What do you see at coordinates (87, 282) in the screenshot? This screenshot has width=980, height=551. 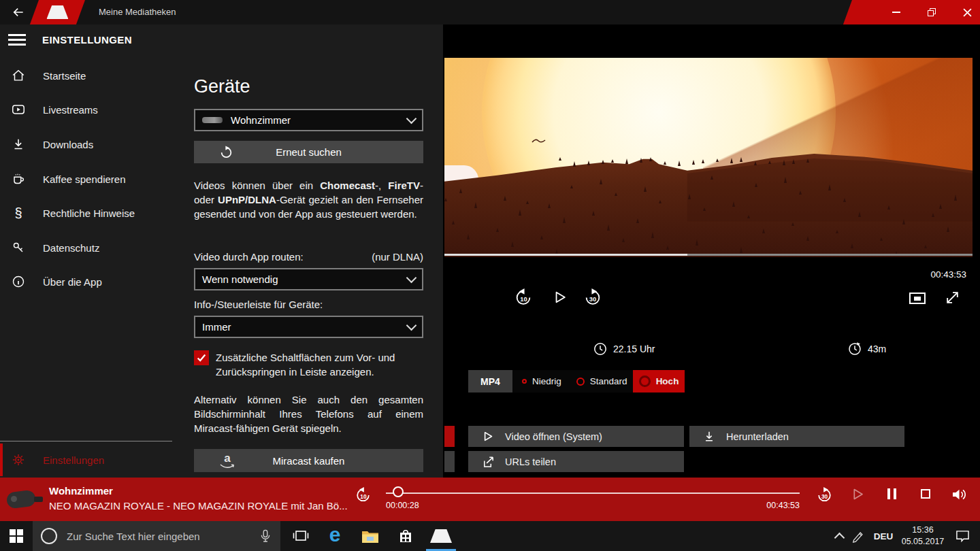 I see `sidebar-item-ueber-die-app: Über die App` at bounding box center [87, 282].